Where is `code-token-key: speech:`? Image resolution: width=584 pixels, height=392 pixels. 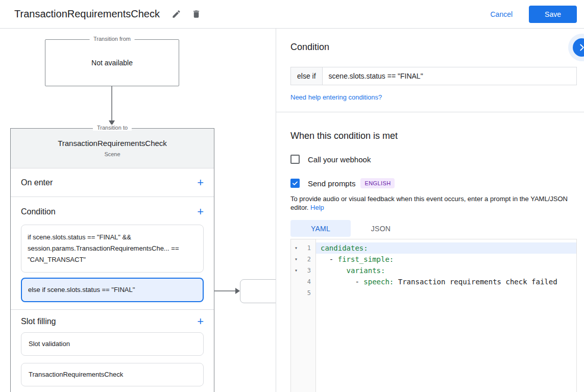
code-token-key: speech: is located at coordinates (379, 282).